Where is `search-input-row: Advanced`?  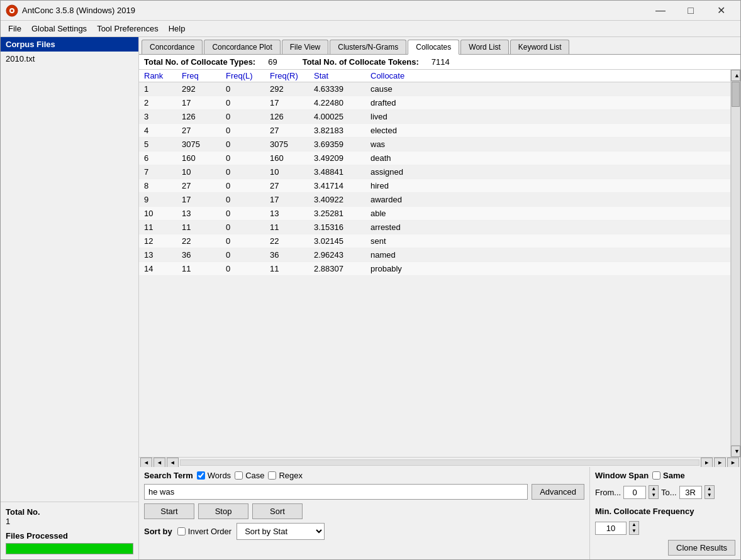
search-input-row: Advanced is located at coordinates (364, 491).